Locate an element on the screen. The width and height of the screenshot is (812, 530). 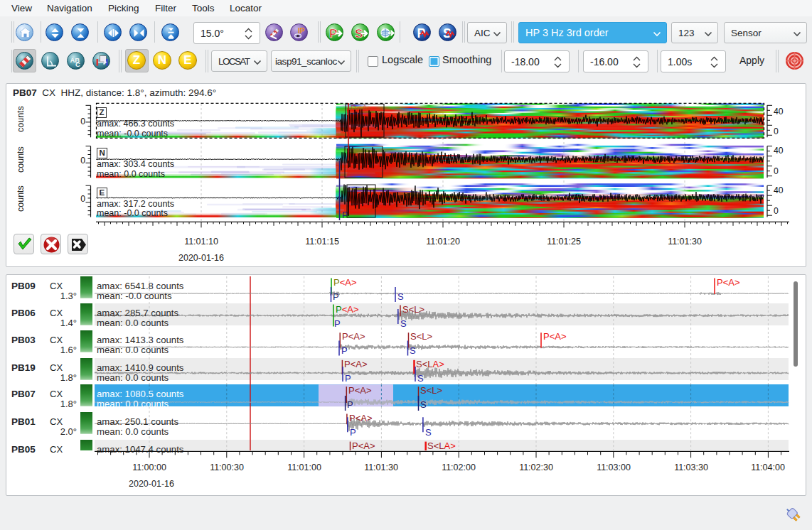
svg-text: 11:02:00 is located at coordinates (459, 467).